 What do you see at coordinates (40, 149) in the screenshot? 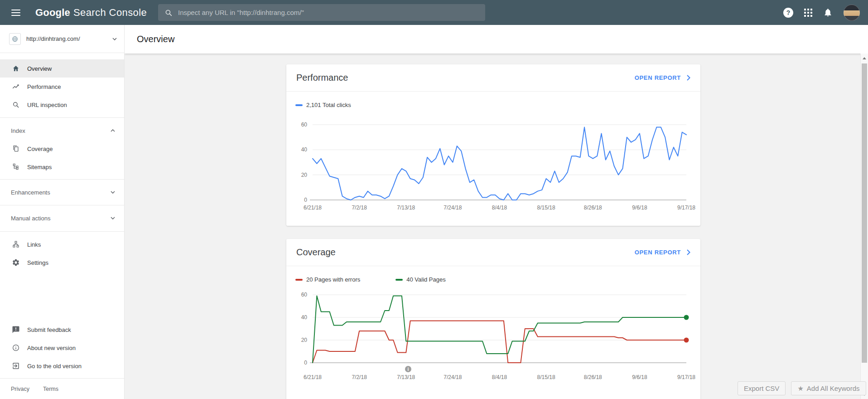
I see `sidebar-item-label: Coverage` at bounding box center [40, 149].